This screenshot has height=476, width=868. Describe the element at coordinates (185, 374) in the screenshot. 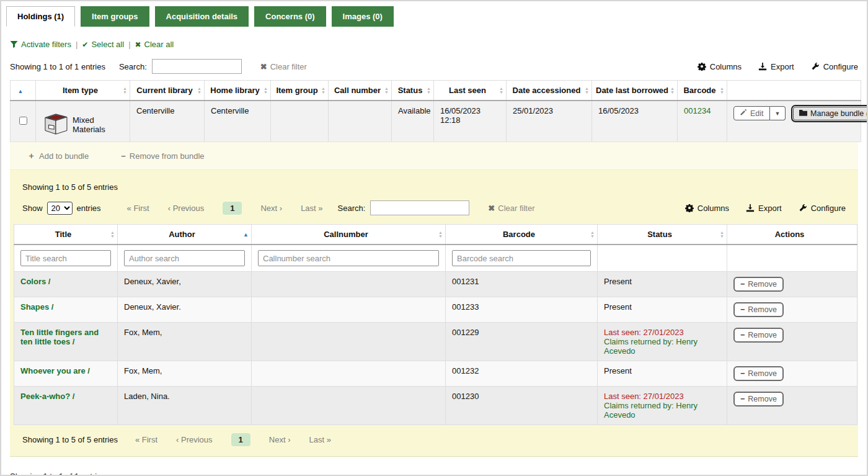

I see `author-cell: Fox, Mem,` at that location.